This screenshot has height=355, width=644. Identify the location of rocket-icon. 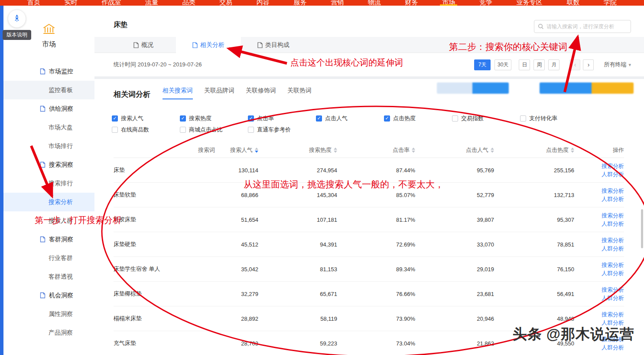
(17, 19).